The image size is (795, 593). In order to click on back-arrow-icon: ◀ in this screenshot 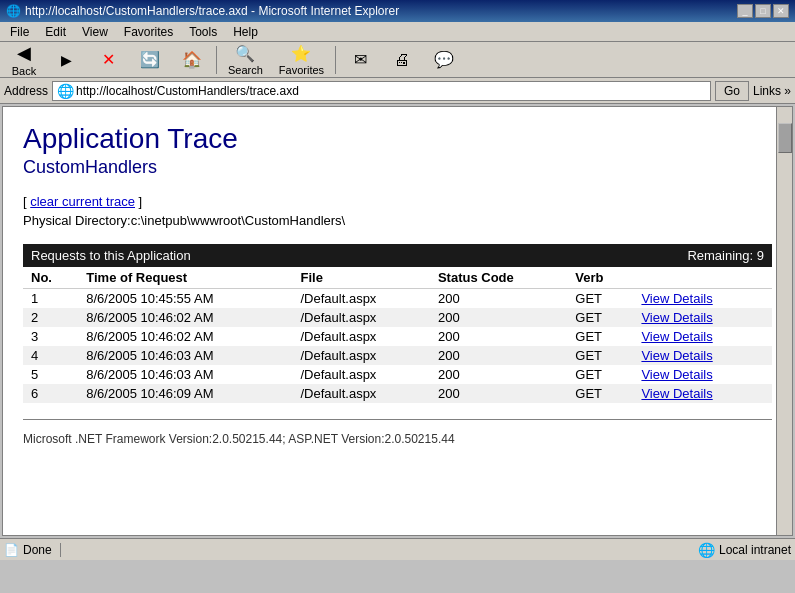, I will do `click(24, 53)`.